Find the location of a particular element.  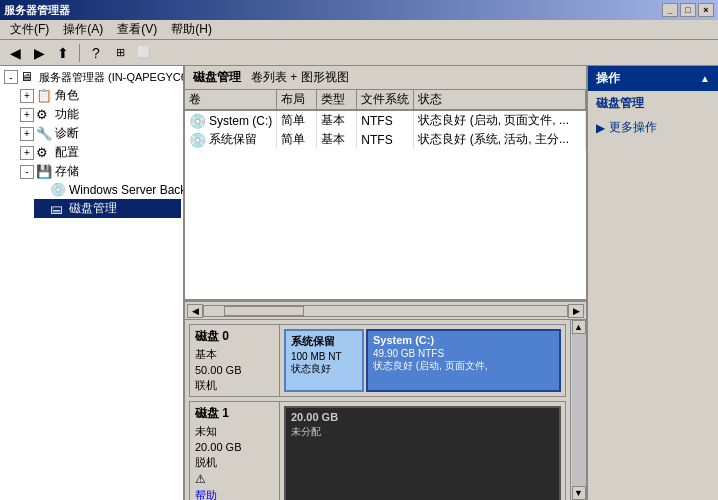

hscroll-left-btn: ◀ is located at coordinates (195, 311).